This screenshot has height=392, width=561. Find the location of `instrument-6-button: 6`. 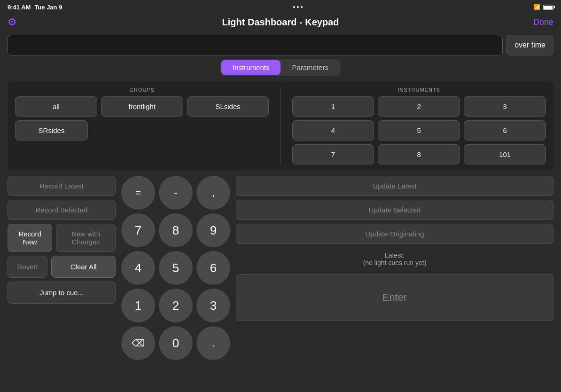

instrument-6-button: 6 is located at coordinates (505, 131).